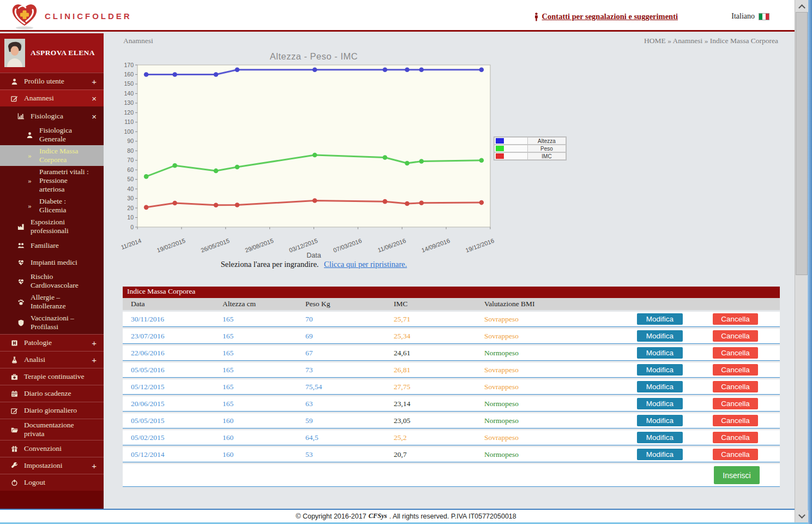  Describe the element at coordinates (52, 181) in the screenshot. I see `sidebar-item-parametri-vitali-pressione-arteriosa: »Parametri vitali : Pressione arteriosa` at that location.